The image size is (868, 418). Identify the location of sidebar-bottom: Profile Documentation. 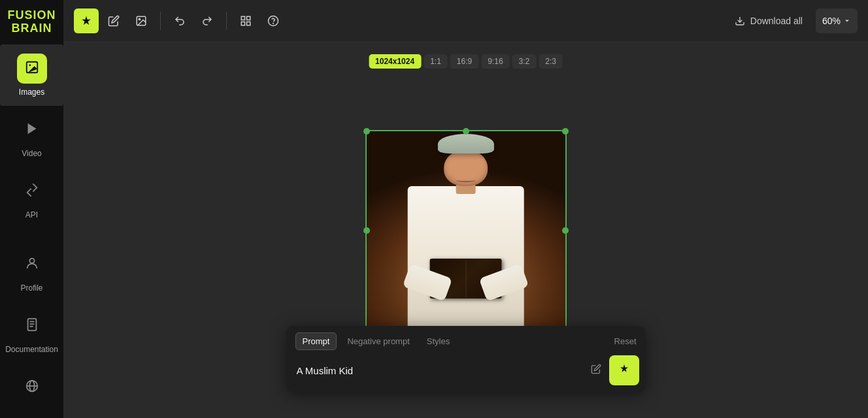
(31, 329).